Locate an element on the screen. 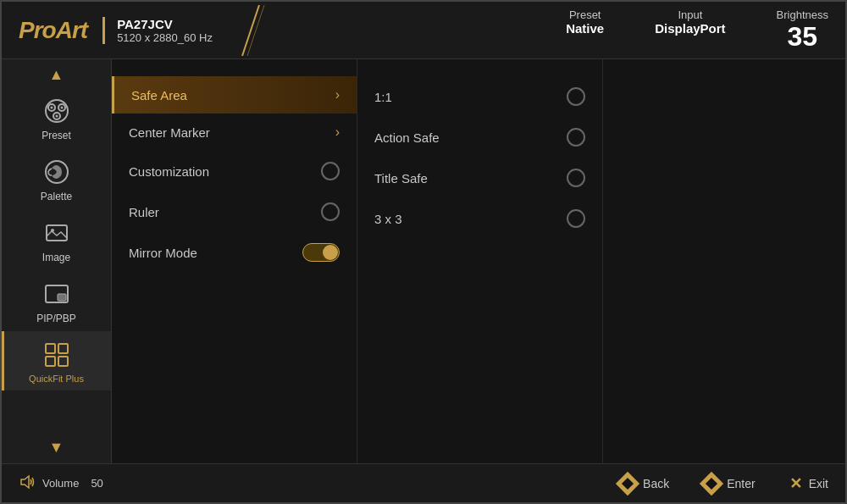  sub-item-1-1-label: 1:1 is located at coordinates (383, 97).